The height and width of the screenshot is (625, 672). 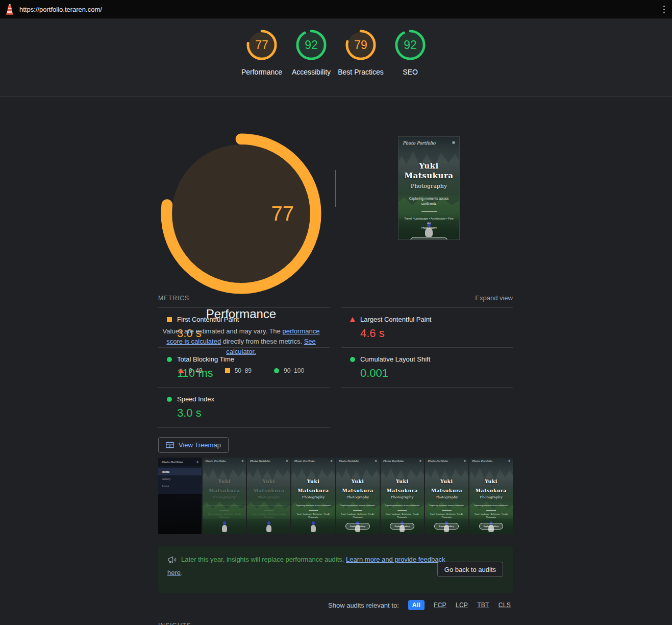 I want to click on report-url: https://portfolio.teraren.com/, so click(x=61, y=9).